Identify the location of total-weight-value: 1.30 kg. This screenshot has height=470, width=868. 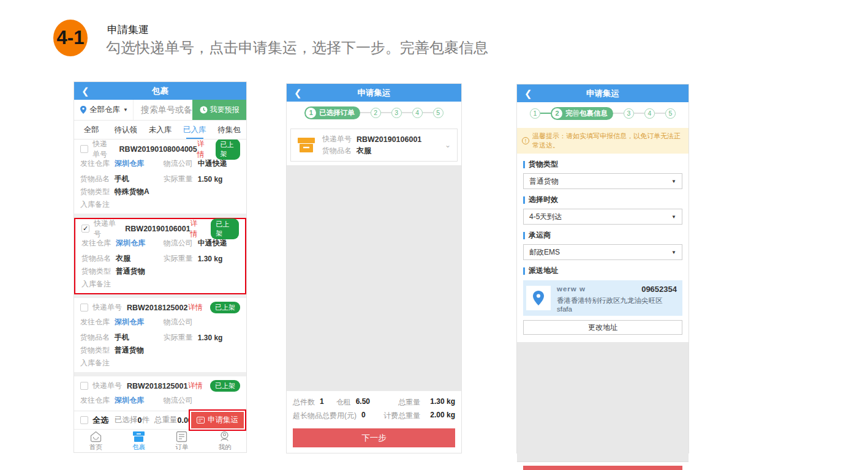
(442, 403).